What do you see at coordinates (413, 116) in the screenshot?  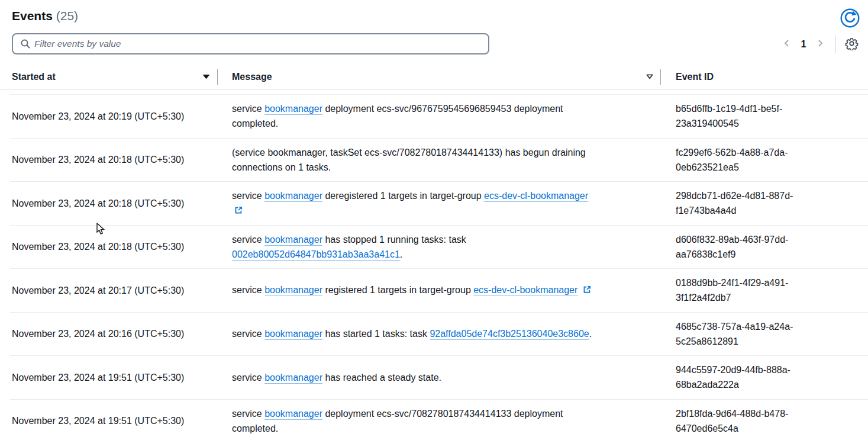 I see `message-text: service bookmanager deployment ecs-svc/9…` at bounding box center [413, 116].